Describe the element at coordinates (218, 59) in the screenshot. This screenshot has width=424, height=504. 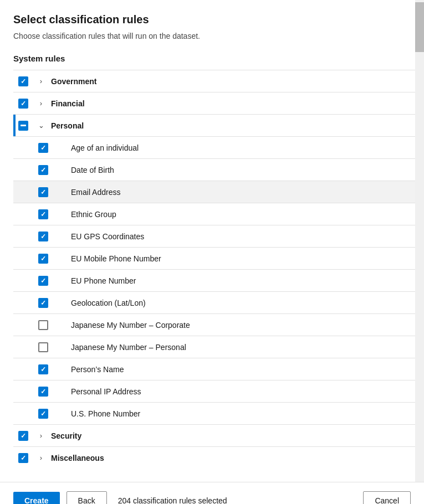
I see `section-title: System rules` at that location.